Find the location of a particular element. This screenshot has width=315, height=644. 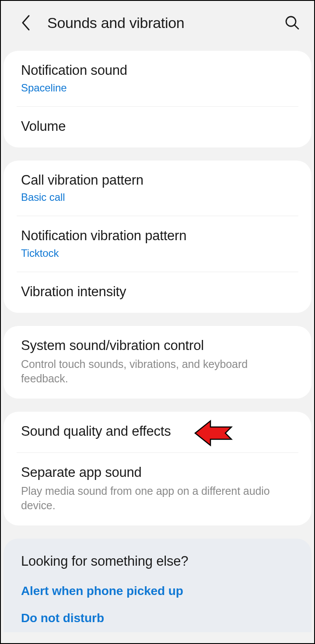

looking-for-card: Looking for something else? Alert when p… is located at coordinates (158, 585).